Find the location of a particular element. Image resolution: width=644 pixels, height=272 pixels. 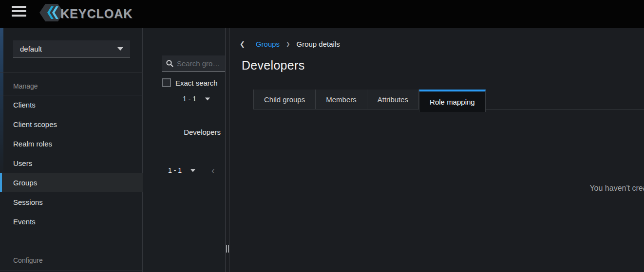

sidebar-item-groups: Groups is located at coordinates (71, 182).